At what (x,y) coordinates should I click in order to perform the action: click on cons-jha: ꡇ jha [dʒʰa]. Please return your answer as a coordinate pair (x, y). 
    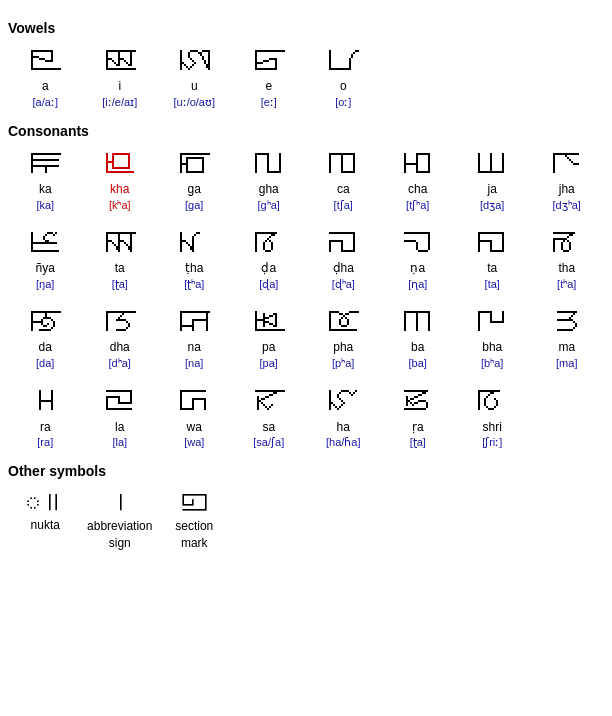
    Looking at the image, I should click on (568, 180).